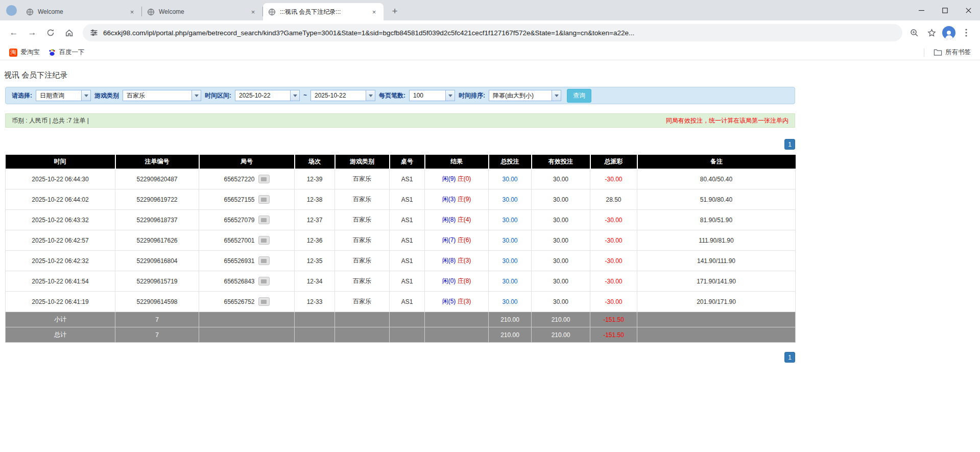 This screenshot has height=452, width=980. I want to click on cell-time: 2025-10-22 06:42:32, so click(60, 261).